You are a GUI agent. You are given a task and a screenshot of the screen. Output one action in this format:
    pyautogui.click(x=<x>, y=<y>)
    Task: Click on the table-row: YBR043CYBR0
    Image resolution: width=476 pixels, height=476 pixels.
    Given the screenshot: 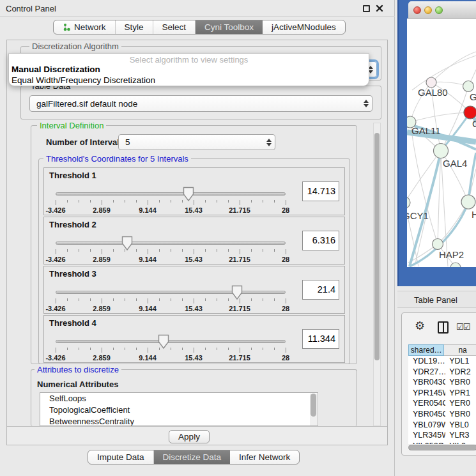 What is the action you would take?
    pyautogui.click(x=442, y=382)
    